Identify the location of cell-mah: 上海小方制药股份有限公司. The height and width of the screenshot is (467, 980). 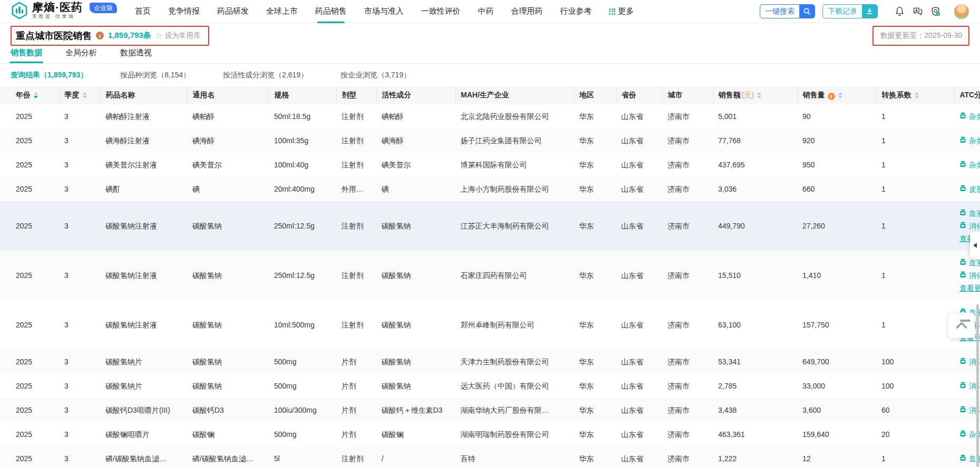
(514, 189).